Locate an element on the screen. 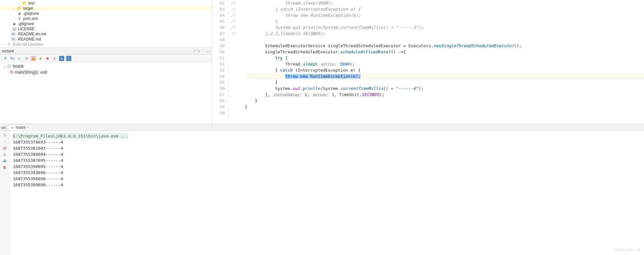 The image size is (644, 255). lock-icon: 🔒 is located at coordinates (33, 58).